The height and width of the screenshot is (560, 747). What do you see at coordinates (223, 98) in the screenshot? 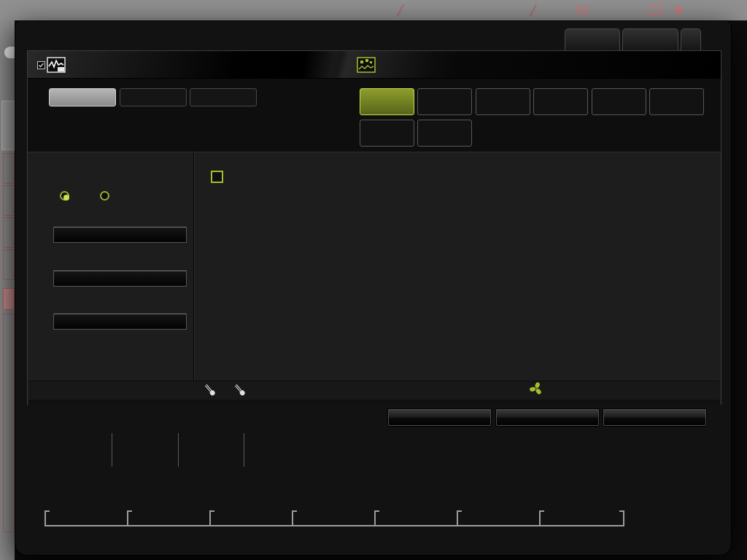
I see `tab-mos` at bounding box center [223, 98].